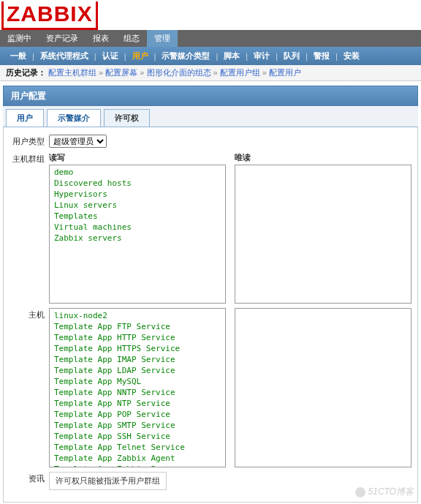  Describe the element at coordinates (137, 465) in the screenshot. I see `list-item: Template App Zabbix Proxy` at that location.